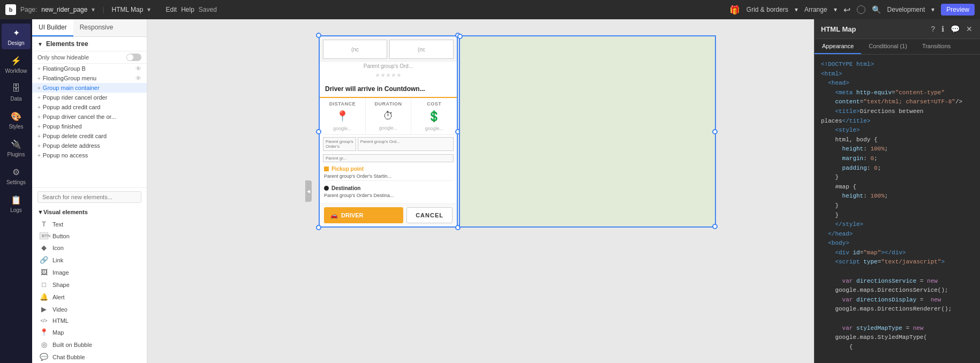  Describe the element at coordinates (429, 215) in the screenshot. I see `cancel-button: CANCEL` at that location.